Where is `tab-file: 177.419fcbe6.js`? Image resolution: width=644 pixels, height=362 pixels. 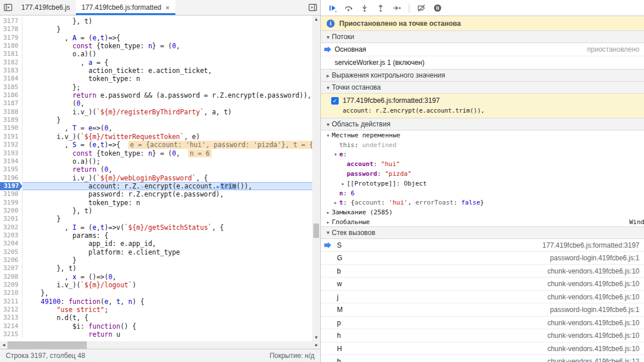
tab-file: 177.419fcbe6.js is located at coordinates (46, 7).